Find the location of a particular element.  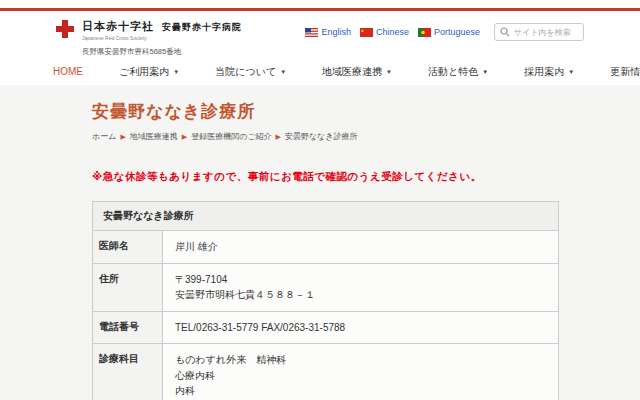

table-row: 住所 〒399-7104 安曇野市明科七貴４５８８－１ is located at coordinates (326, 287).